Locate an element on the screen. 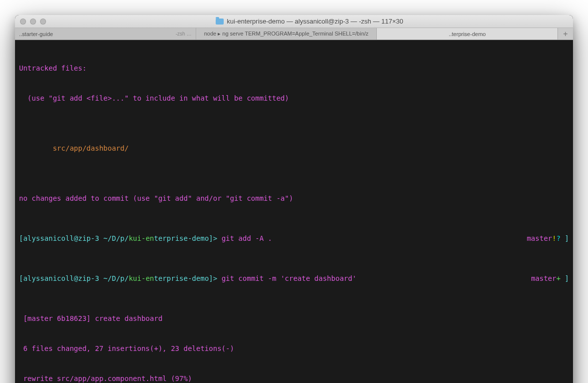 This screenshot has width=588, height=383. prompt-status: master!? ] is located at coordinates (548, 238).